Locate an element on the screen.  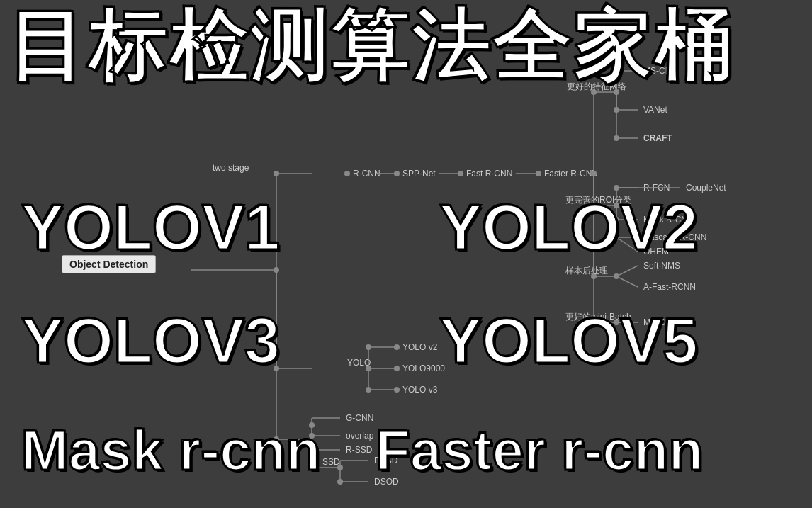
svg-text: 样本后处理 is located at coordinates (587, 271).